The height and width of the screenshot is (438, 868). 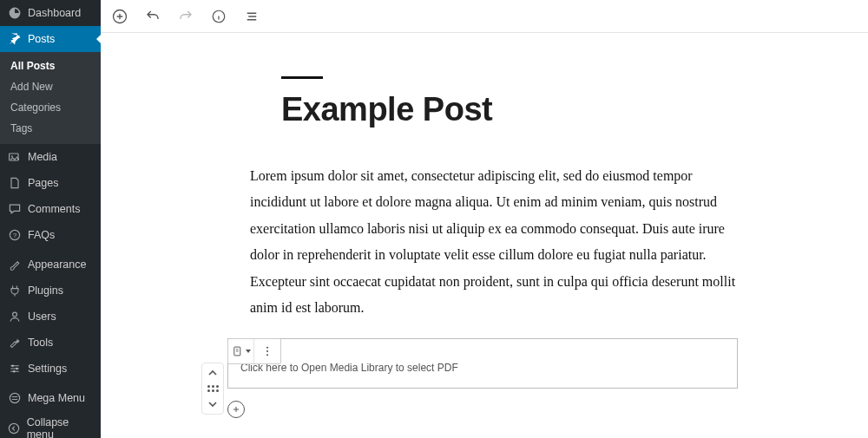 I want to click on post-title: Example Post, so click(x=510, y=109).